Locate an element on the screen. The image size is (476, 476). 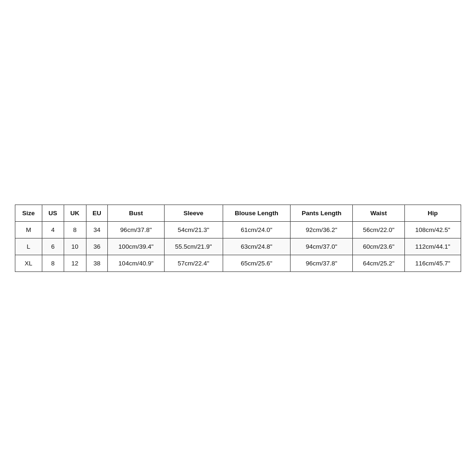
cell-blouse-length-m: 61cm/24.0" is located at coordinates (257, 230).